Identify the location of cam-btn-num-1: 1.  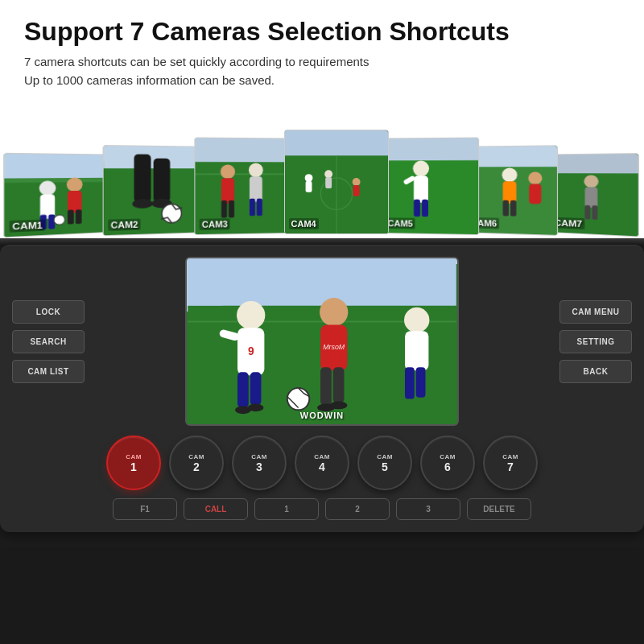
(134, 467).